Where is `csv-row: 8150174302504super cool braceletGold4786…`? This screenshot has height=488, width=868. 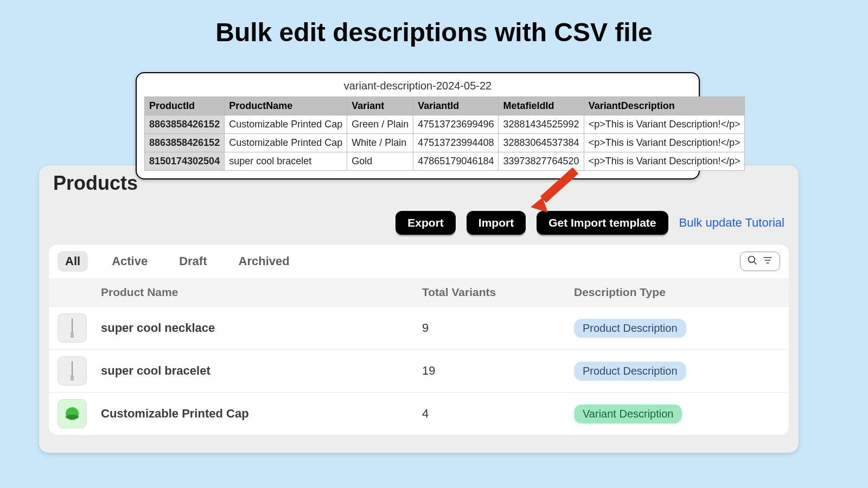 csv-row: 8150174302504super cool braceletGold4786… is located at coordinates (445, 162).